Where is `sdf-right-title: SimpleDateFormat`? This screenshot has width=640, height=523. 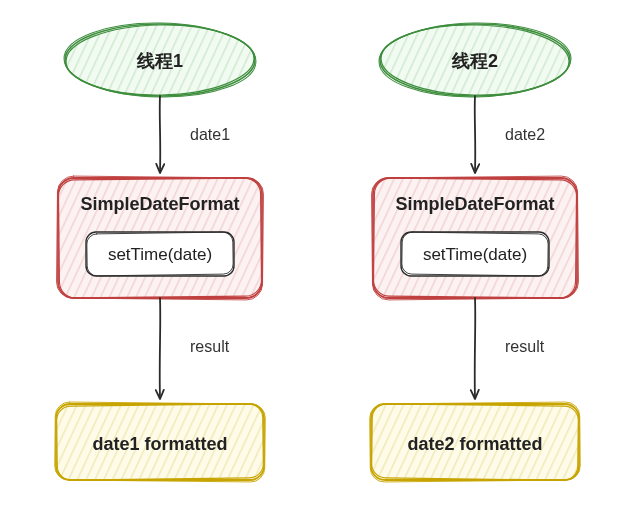 sdf-right-title: SimpleDateFormat is located at coordinates (474, 204).